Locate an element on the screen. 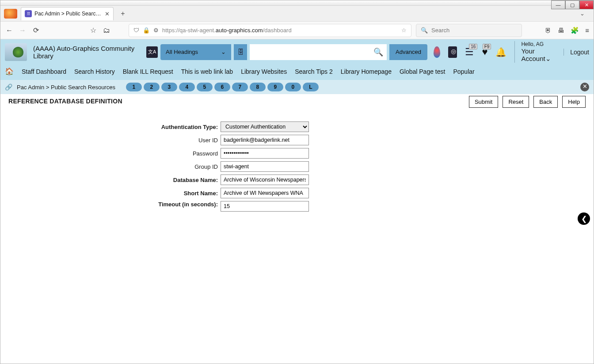 The width and height of the screenshot is (594, 364). language-icon: 文A is located at coordinates (152, 52).